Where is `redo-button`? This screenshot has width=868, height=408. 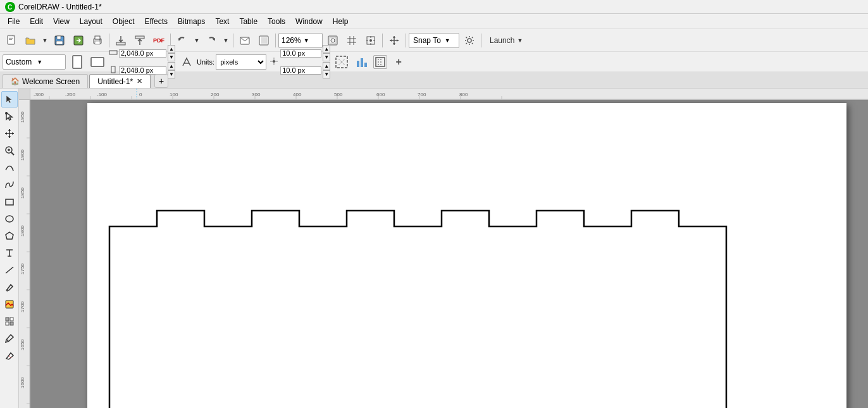 redo-button is located at coordinates (211, 40).